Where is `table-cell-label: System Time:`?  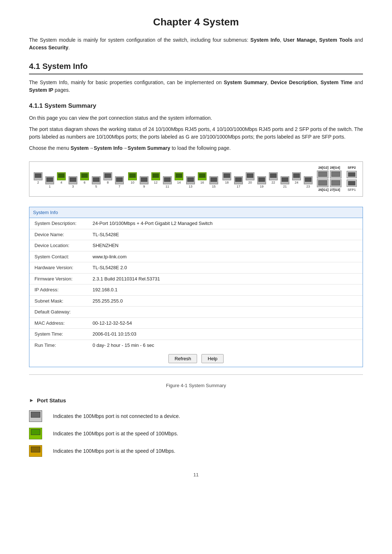 table-cell-label: System Time: is located at coordinates (58, 335).